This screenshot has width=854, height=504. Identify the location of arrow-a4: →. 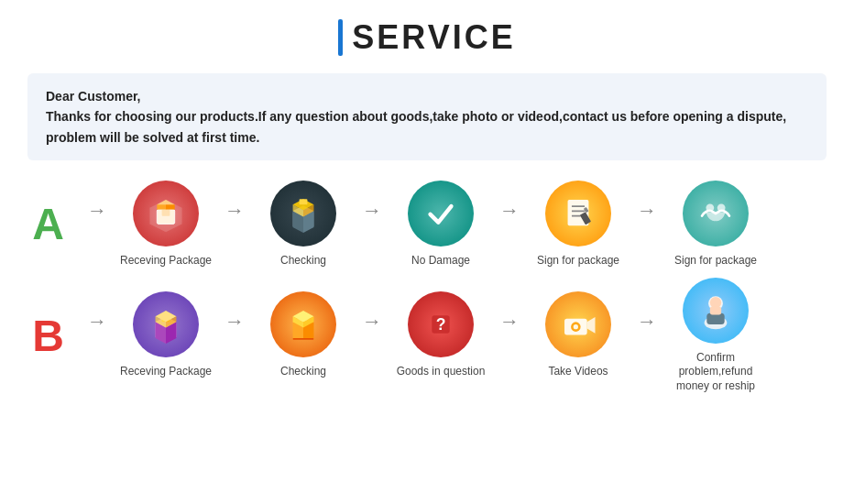
(647, 211).